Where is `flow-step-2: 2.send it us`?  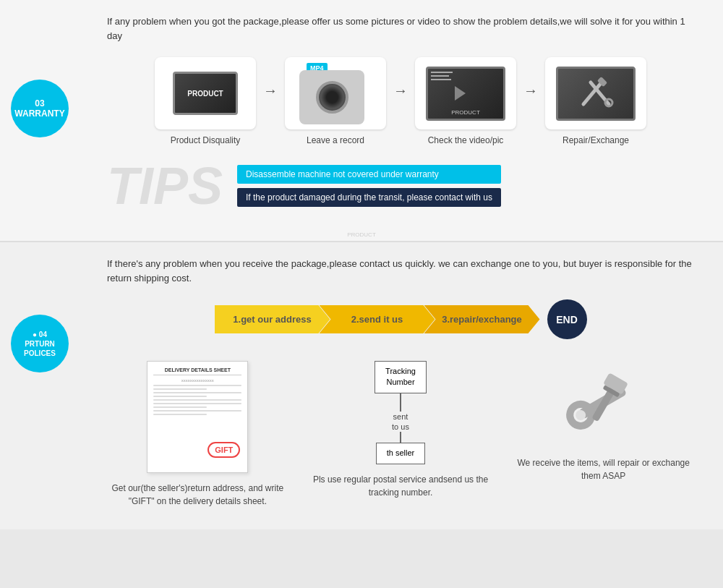 flow-step-2: 2.send it us is located at coordinates (383, 320).